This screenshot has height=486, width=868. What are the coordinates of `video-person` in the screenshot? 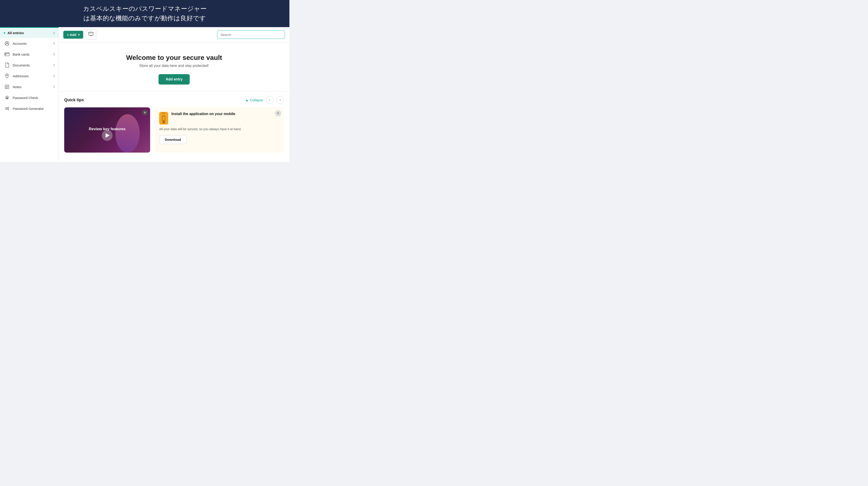 It's located at (127, 133).